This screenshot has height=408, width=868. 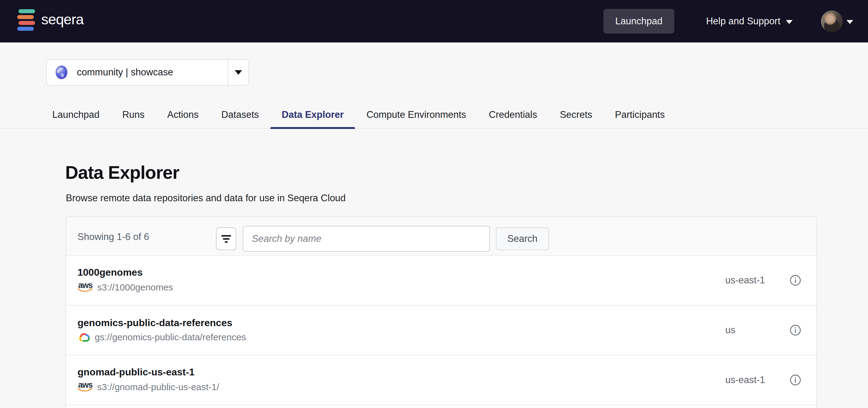 What do you see at coordinates (576, 117) in the screenshot?
I see `tab-secrets: Secrets` at bounding box center [576, 117].